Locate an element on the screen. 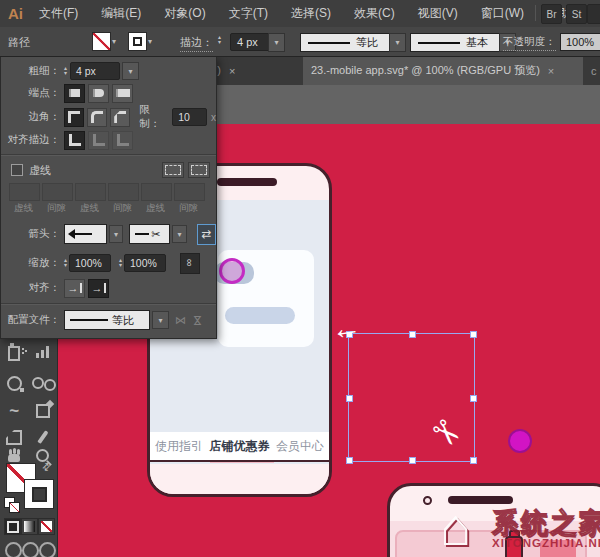  weight-dropdown: ▾ is located at coordinates (130, 71).